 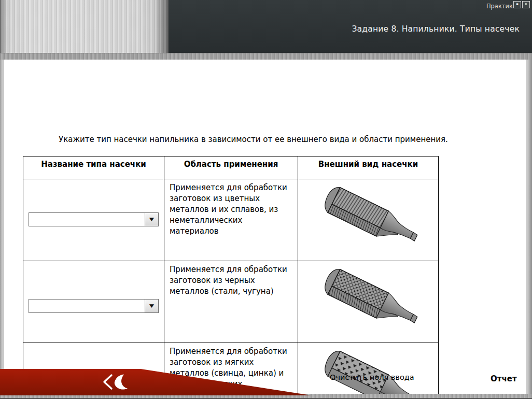 What do you see at coordinates (93, 306) in the screenshot?
I see `notch-type-dropdown-2: ▼` at bounding box center [93, 306].